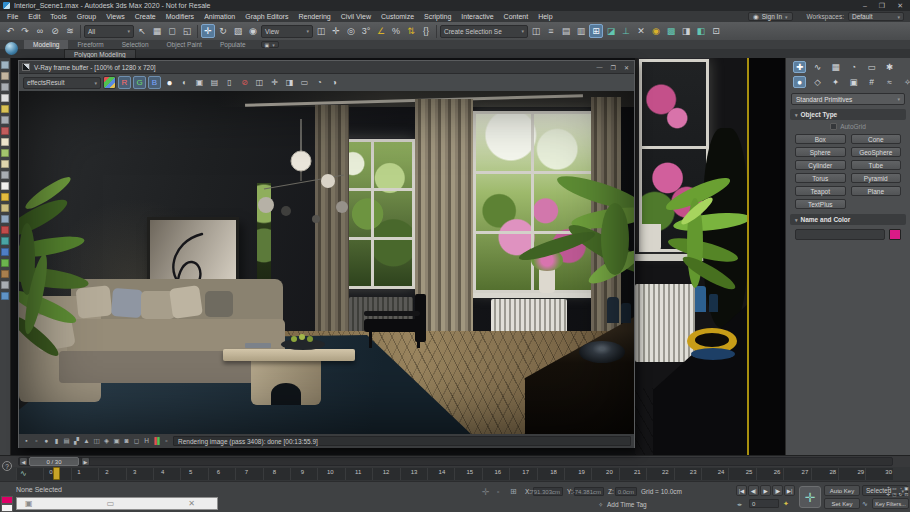  What do you see at coordinates (287, 32) in the screenshot?
I see `reference-coordinate-dropdown: View▾` at bounding box center [287, 32].